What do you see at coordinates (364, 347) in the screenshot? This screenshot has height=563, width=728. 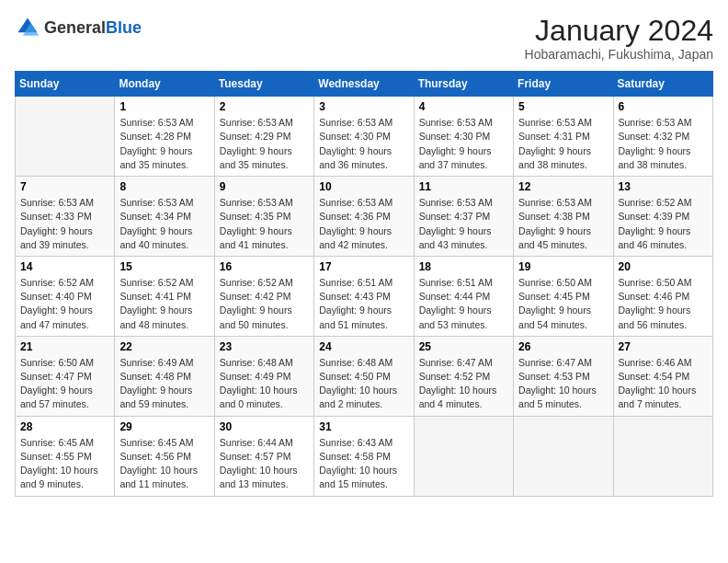 I see `day-number: 24` at bounding box center [364, 347].